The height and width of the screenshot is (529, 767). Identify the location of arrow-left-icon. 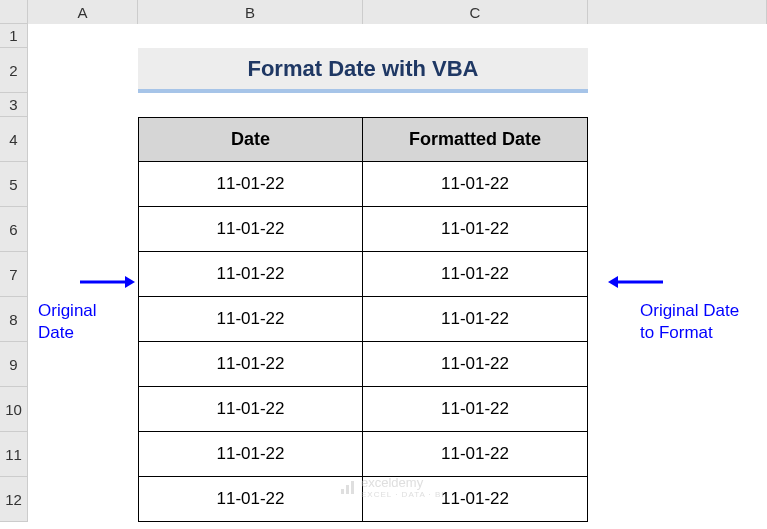
(108, 284).